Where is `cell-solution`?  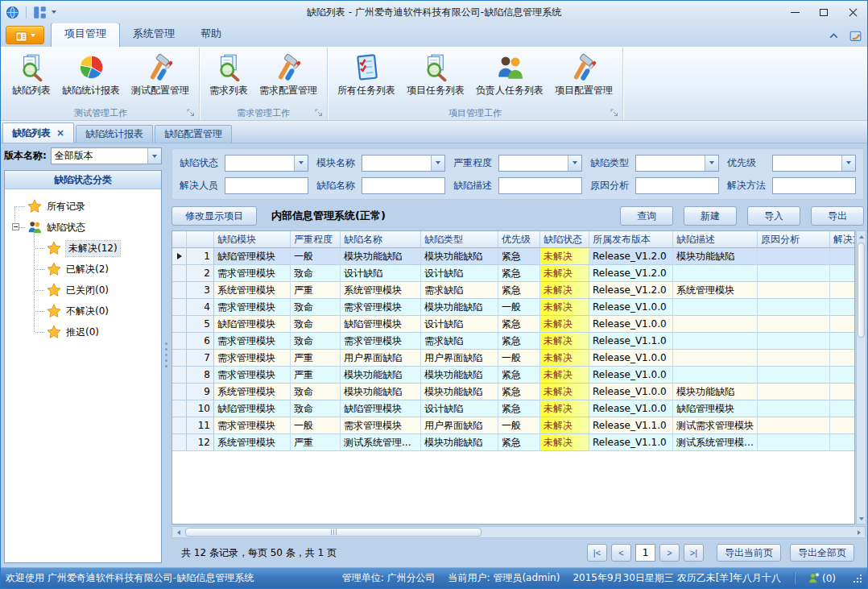
cell-solution is located at coordinates (842, 409).